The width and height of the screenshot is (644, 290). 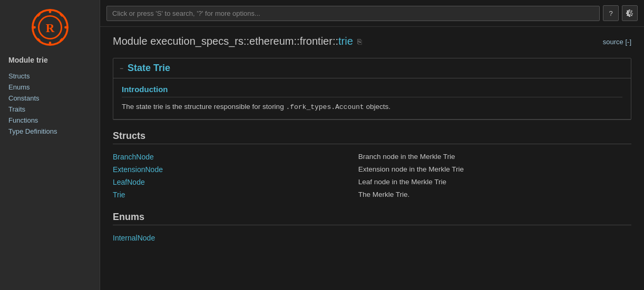 What do you see at coordinates (630, 13) in the screenshot?
I see `settings-icon` at bounding box center [630, 13].